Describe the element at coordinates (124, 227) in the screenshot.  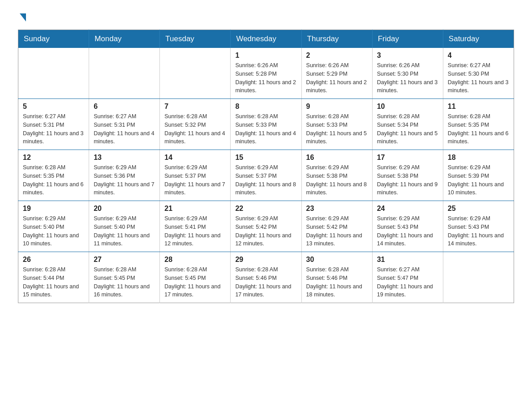
I see `calendar-cell: 20Sunrise: 6:29 AMSunset: 5:40 PMDayligh…` at that location.